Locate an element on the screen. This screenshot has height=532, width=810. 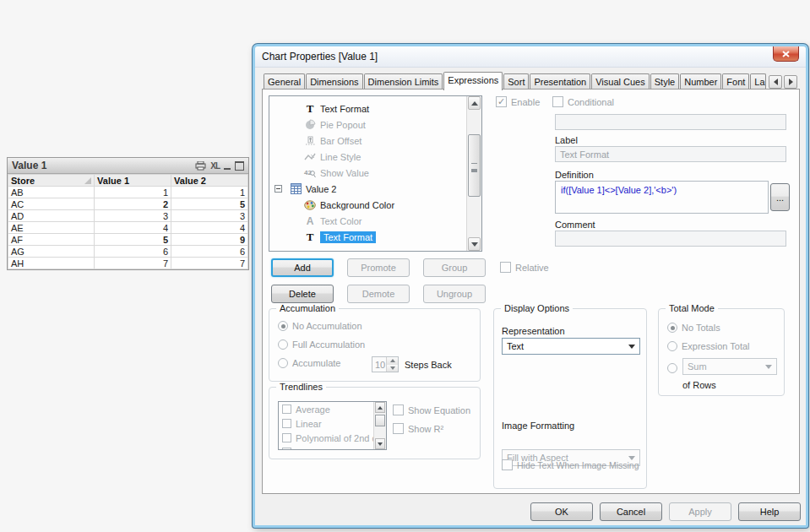
tab-dimension-limits: Dimension Limits is located at coordinates (404, 81).